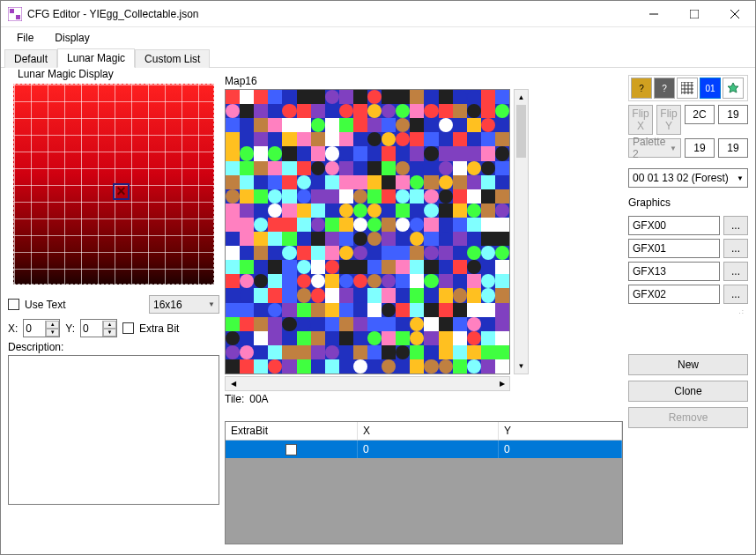  What do you see at coordinates (688, 391) in the screenshot?
I see `clone-button: Clone` at bounding box center [688, 391].